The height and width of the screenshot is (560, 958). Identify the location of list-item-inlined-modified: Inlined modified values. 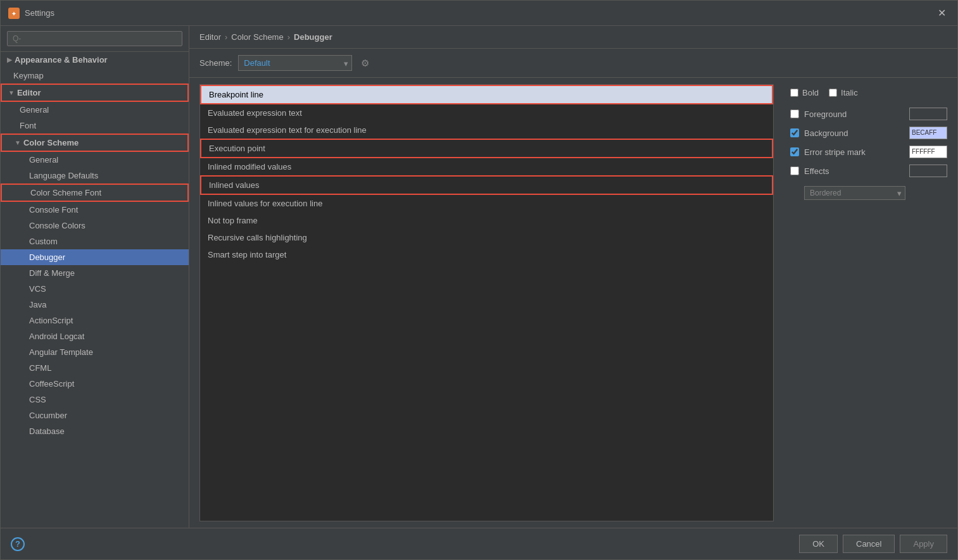
(486, 167).